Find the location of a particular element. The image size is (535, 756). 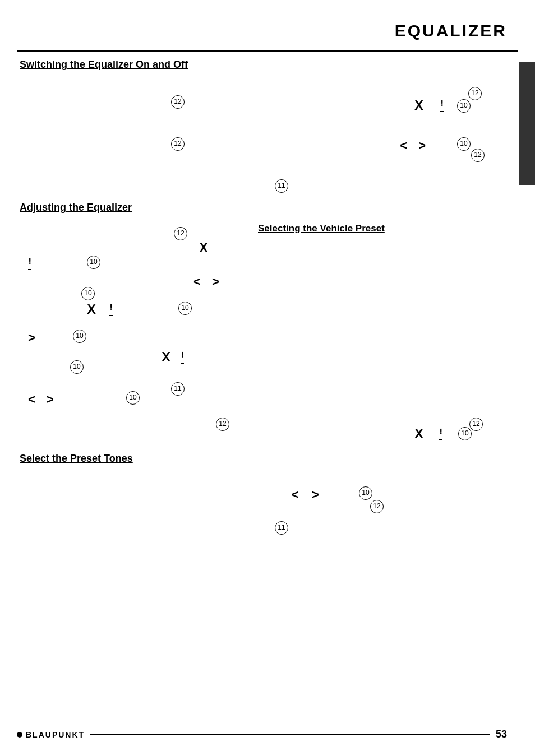

sym-gt-adj2: > is located at coordinates (215, 282).